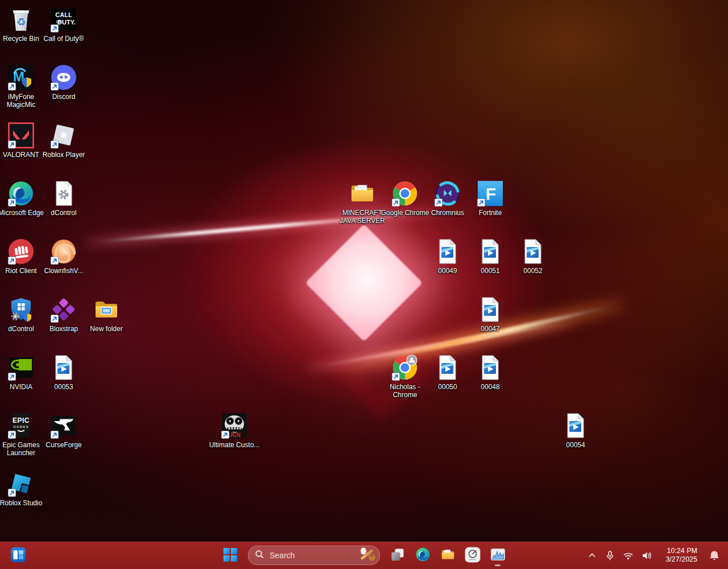 The width and height of the screenshot is (728, 569). What do you see at coordinates (234, 430) in the screenshot?
I see `desktop-icon-ultimate-custom-night: UCN Ultimate Custo...` at bounding box center [234, 430].